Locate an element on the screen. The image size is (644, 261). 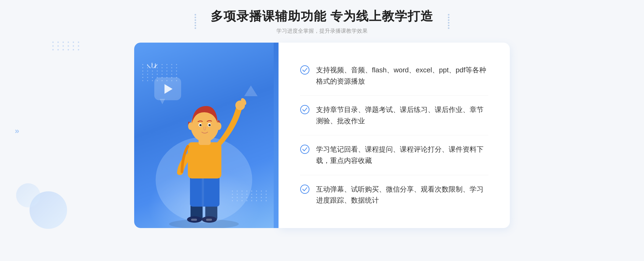
feature-text-1: 支持视频、音频、flash、word、excel、ppt、pdf等各种格式的资源… is located at coordinates (402, 76).